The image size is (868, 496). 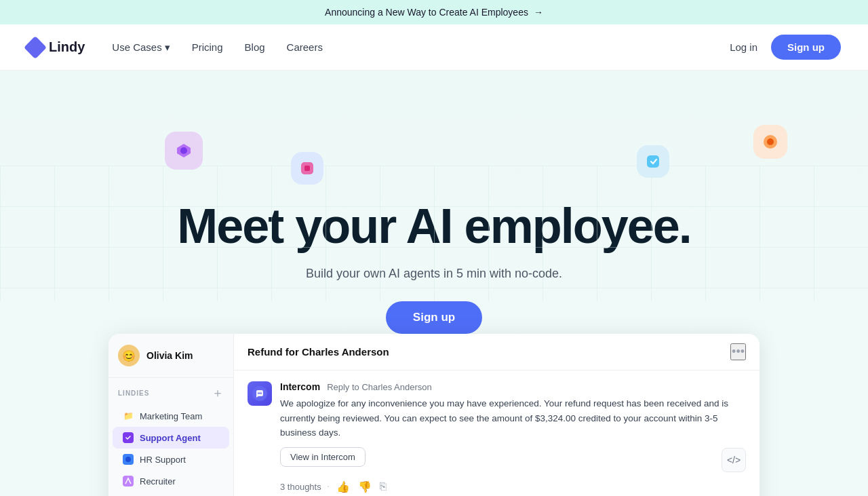 I want to click on nav-links: Use Cases ▾ Pricing Blog Careers, so click(x=420, y=47).